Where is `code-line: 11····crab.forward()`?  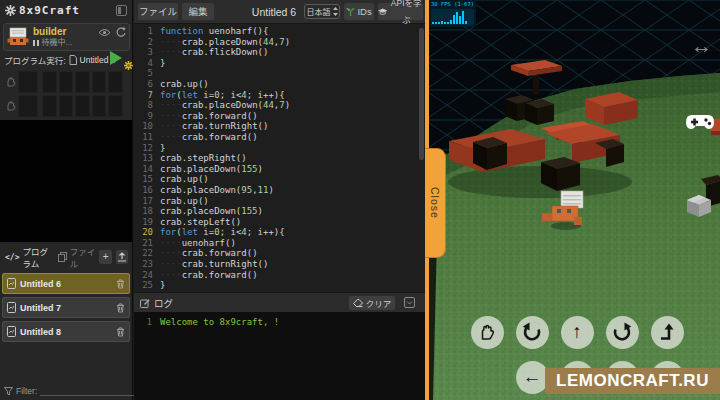
code-line: 11····crab.forward() is located at coordinates (280, 138).